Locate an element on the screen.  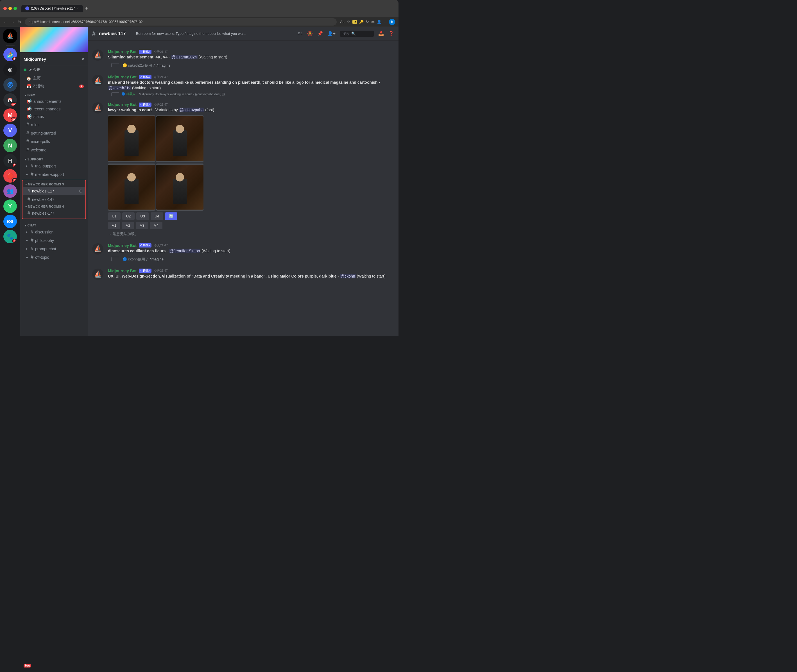
help-icon: ❓ is located at coordinates (391, 34).